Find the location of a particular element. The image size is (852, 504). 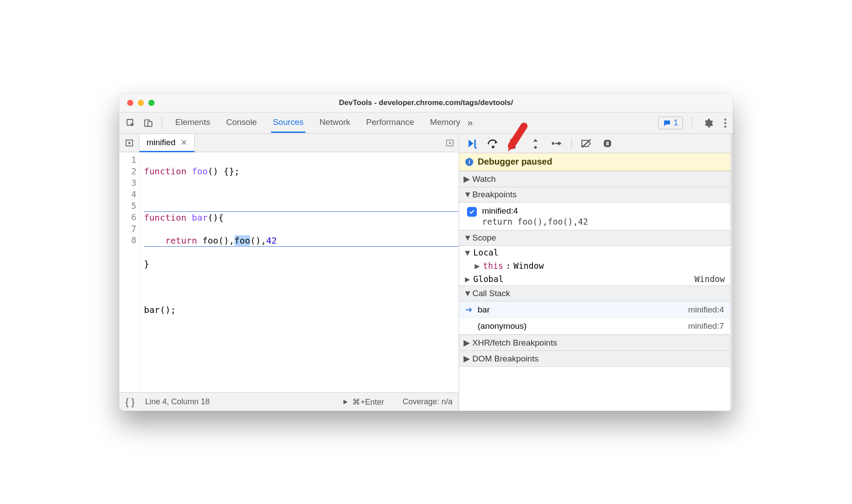

issues-badge: 1 is located at coordinates (671, 123).